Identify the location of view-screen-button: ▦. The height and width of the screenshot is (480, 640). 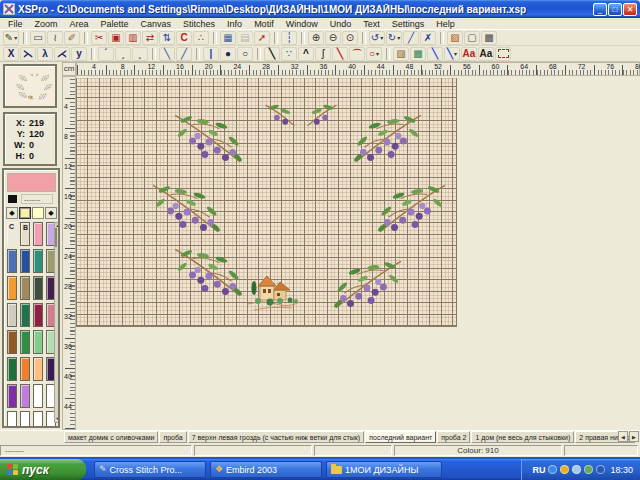
(228, 38).